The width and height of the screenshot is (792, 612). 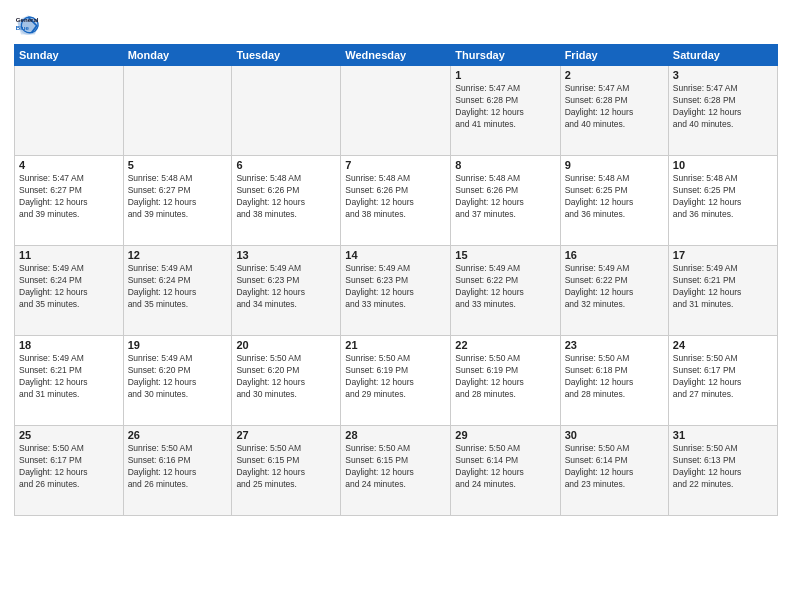 What do you see at coordinates (69, 345) in the screenshot?
I see `day-number: 18` at bounding box center [69, 345].